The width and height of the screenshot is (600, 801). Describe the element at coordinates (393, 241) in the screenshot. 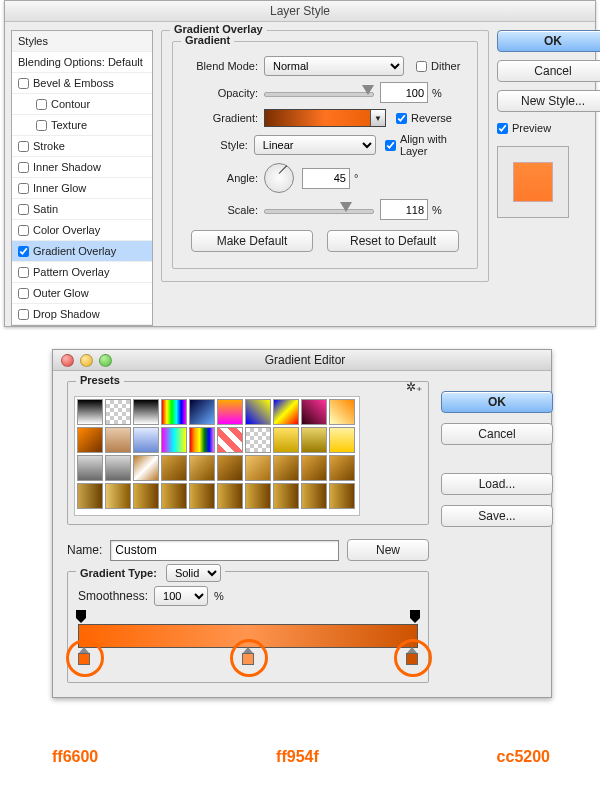

I see `reset-default-button: Reset to Default` at that location.